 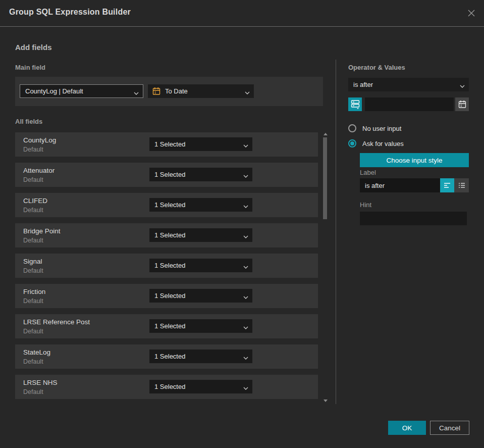 I want to click on all-fields-heading: All fields, so click(x=29, y=121).